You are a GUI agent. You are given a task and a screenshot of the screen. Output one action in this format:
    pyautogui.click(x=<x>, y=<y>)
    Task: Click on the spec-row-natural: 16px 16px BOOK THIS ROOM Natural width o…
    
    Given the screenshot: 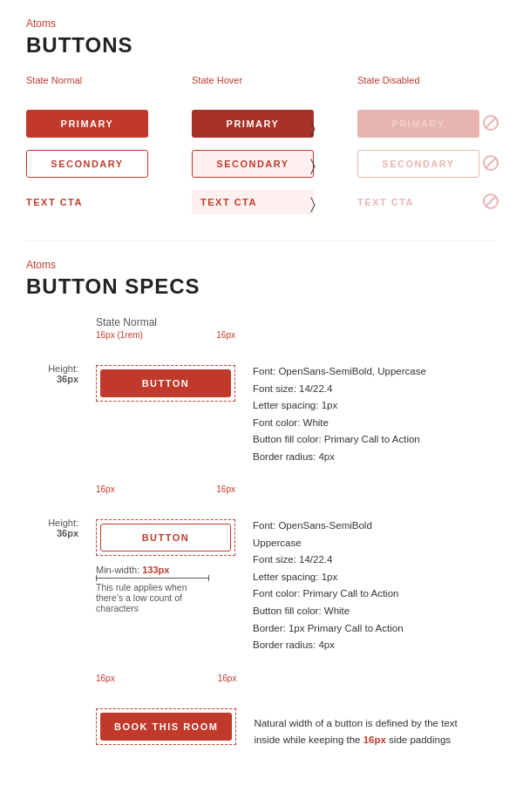 What is the action you would take?
    pyautogui.click(x=262, y=720)
    